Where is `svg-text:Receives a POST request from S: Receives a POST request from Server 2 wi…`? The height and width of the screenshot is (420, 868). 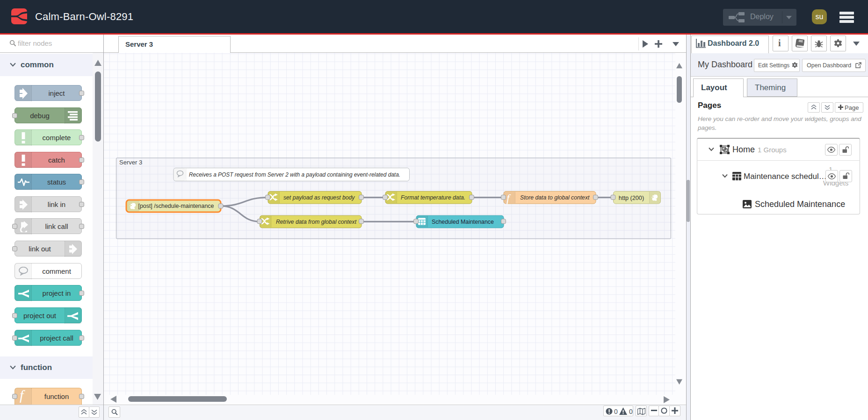
svg-text:Receives a POST request from S: Receives a POST request from Server 2 wi… is located at coordinates (295, 175).